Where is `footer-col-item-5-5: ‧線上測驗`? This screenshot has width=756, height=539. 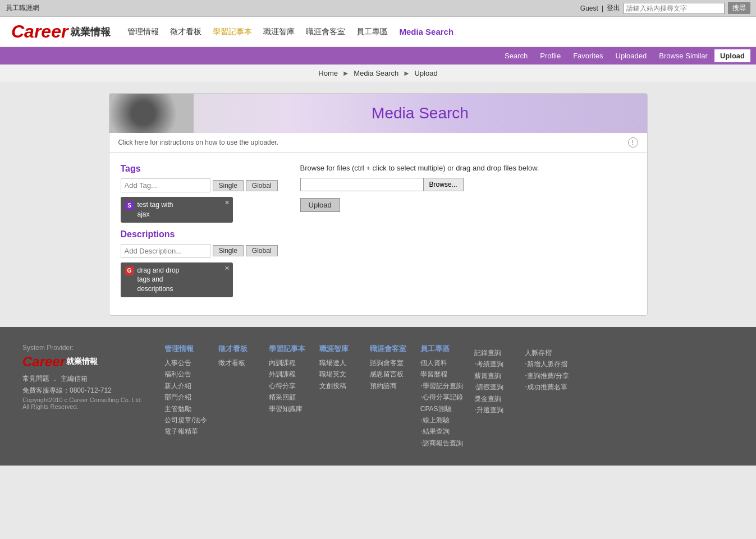
footer-col-item-5-5: ‧線上測驗 is located at coordinates (442, 420).